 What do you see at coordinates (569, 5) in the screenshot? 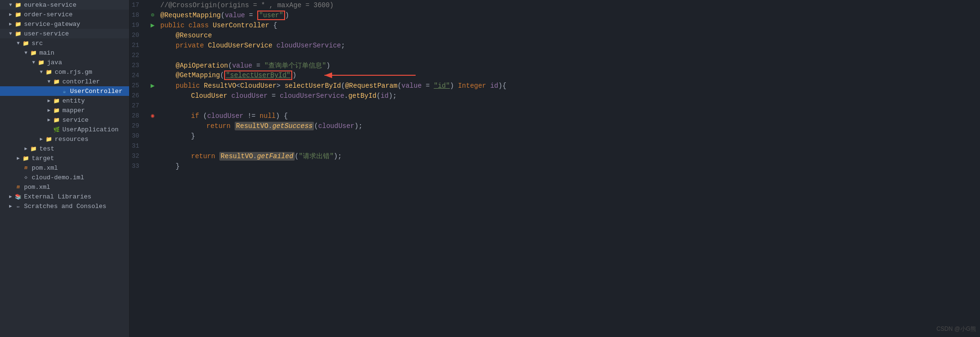
I see `code-content: //@CrossOrigin(origins = * , maxAge = 36…` at bounding box center [569, 5].